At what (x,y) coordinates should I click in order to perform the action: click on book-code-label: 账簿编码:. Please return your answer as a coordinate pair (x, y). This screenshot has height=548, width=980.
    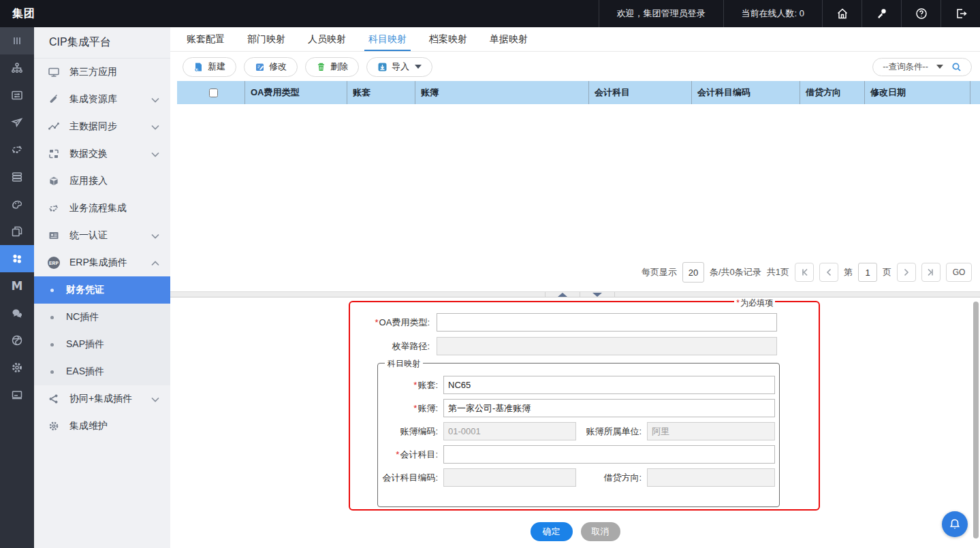
    Looking at the image, I should click on (408, 432).